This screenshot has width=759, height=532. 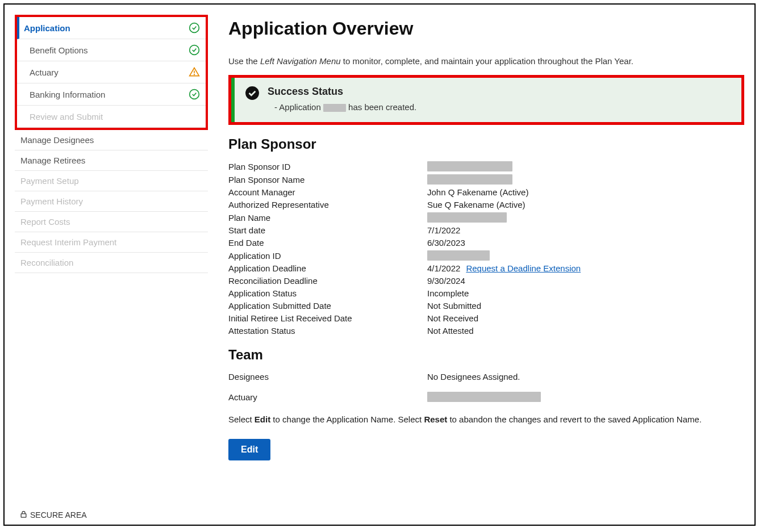 What do you see at coordinates (486, 192) in the screenshot?
I see `row-account-manager: Account Manager John Q Fakename (Active)` at bounding box center [486, 192].